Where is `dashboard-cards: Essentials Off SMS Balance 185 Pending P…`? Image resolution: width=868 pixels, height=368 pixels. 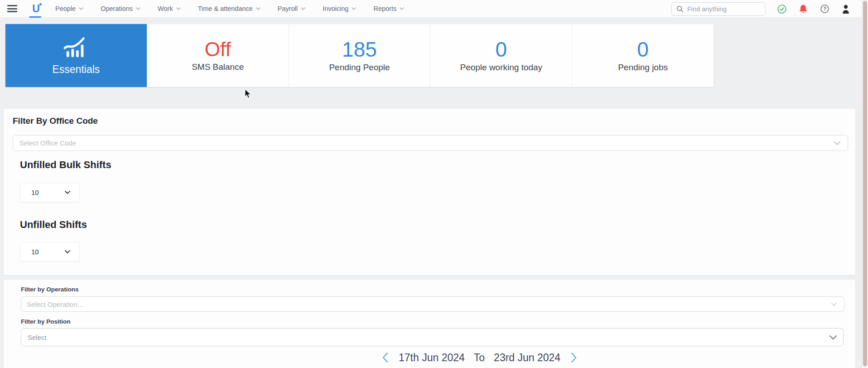 dashboard-cards: Essentials Off SMS Balance 185 Pending P… is located at coordinates (360, 55).